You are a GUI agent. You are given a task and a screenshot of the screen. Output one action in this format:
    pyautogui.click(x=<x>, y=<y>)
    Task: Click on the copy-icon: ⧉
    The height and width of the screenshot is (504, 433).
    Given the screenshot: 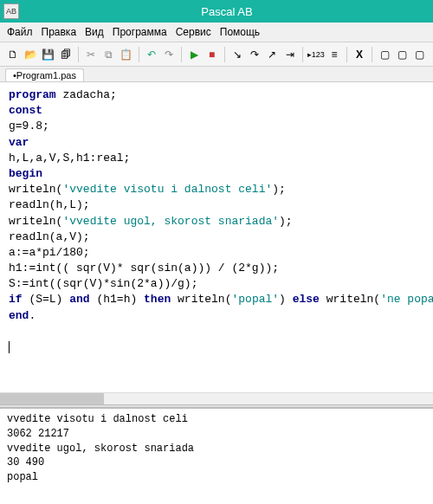 What is the action you would take?
    pyautogui.click(x=108, y=55)
    